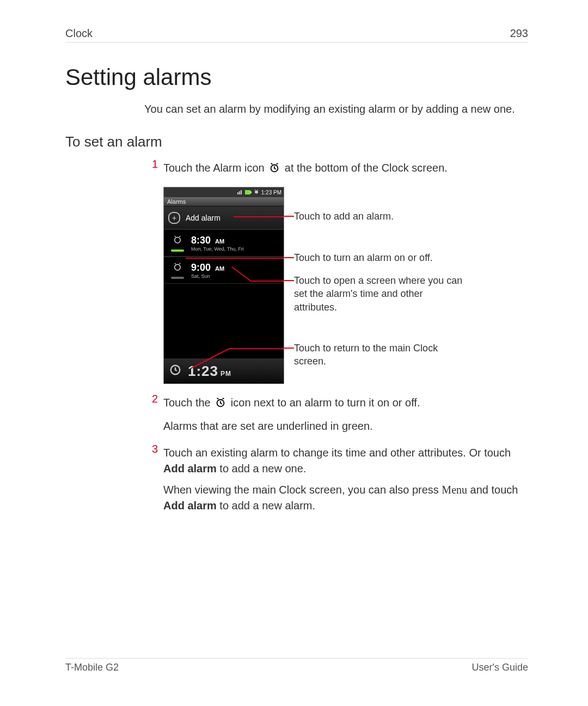  I want to click on step-1-text-a: Touch the Alarm icon, so click(216, 168).